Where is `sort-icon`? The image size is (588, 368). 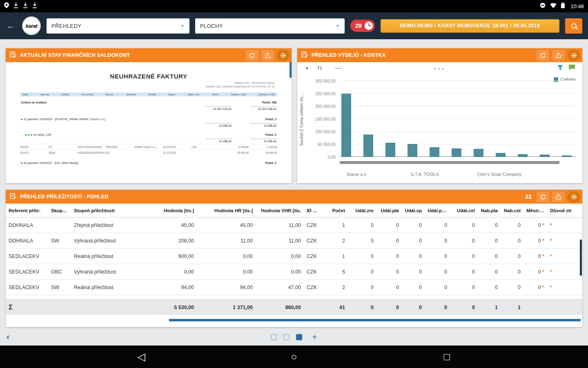
sort-icon is located at coordinates (320, 68).